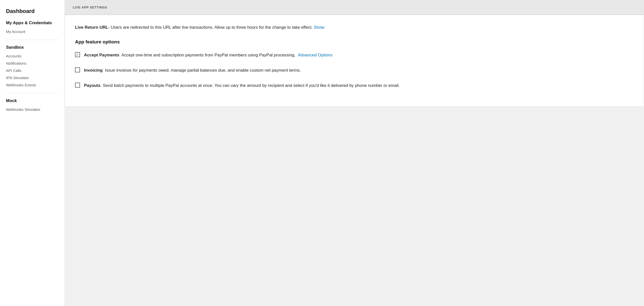 The image size is (644, 306). What do you see at coordinates (192, 71) in the screenshot?
I see `invoicing-text: Invoicing Issue invoices for payments ow…` at bounding box center [192, 71].